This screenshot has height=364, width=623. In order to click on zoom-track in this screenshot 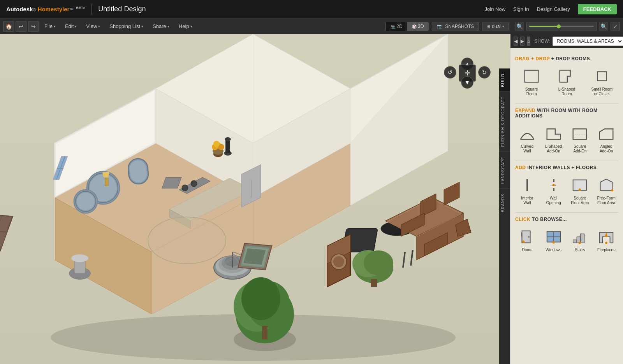, I will do `click(561, 26)`.